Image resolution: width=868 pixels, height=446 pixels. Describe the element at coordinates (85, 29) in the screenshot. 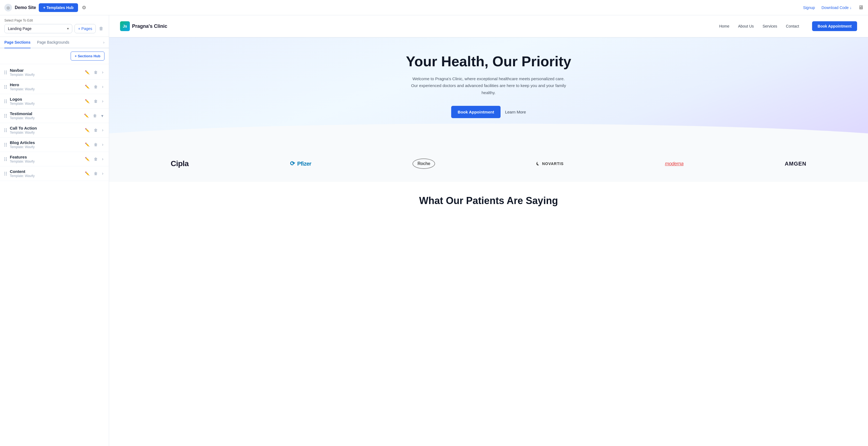

I see `add-pages-button: + Pages` at that location.